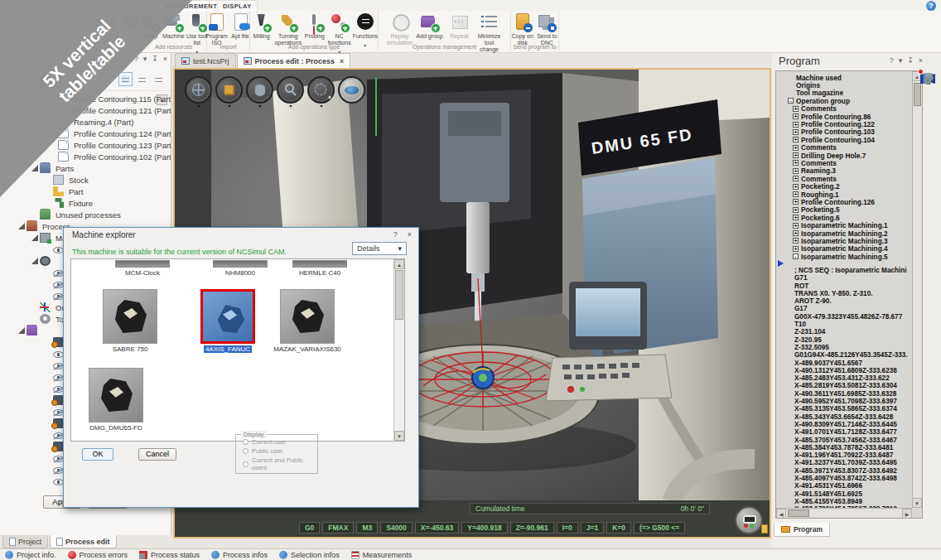 The height and width of the screenshot is (560, 941). I want to click on program-tree-row: + Isoparametric Machining.1, so click(845, 225).